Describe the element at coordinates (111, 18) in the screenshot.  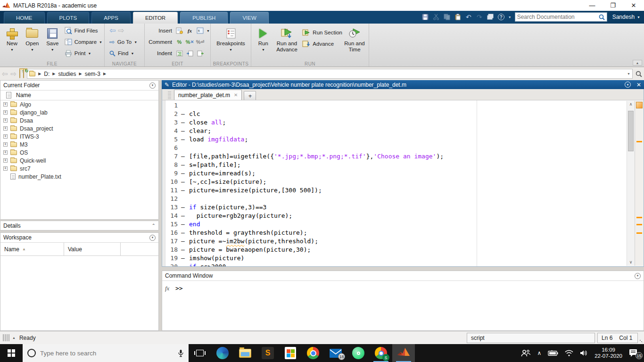
I see `tab-apps: APPS` at that location.